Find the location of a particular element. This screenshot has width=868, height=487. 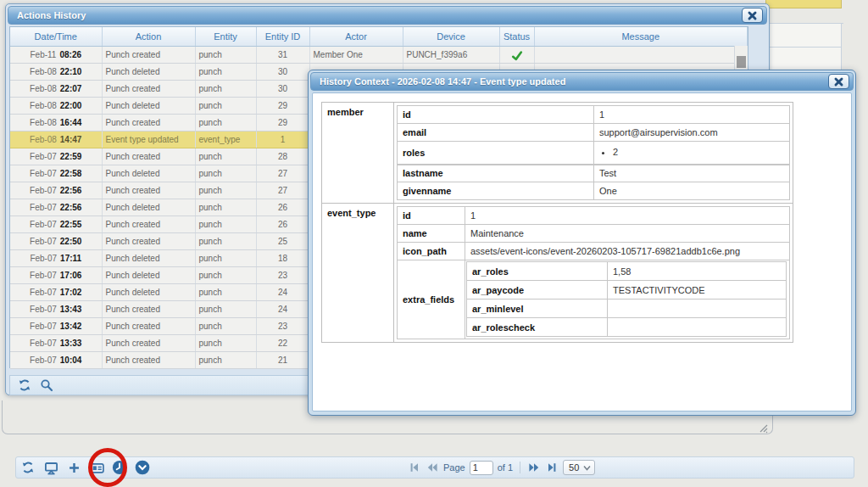

cell-entity-id: 26 is located at coordinates (283, 224).